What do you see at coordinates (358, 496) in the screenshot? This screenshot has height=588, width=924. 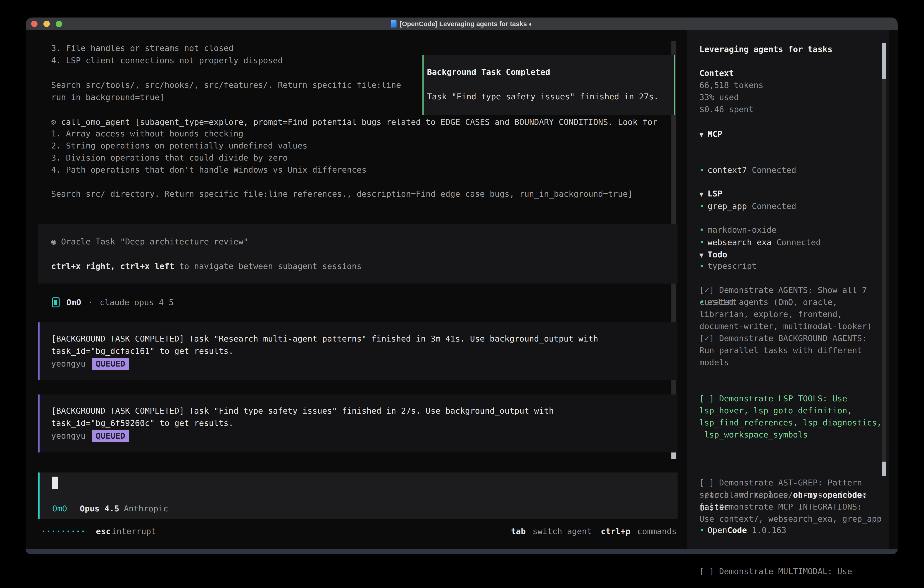 I see `prompt-input: OmO Opus 4.5 Anthropic` at bounding box center [358, 496].